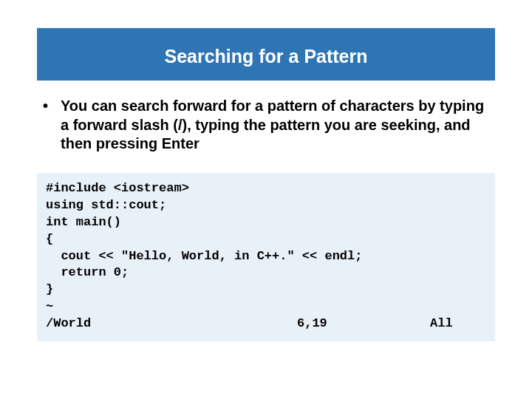  What do you see at coordinates (266, 223) in the screenshot?
I see `code-line: int main()` at bounding box center [266, 223].